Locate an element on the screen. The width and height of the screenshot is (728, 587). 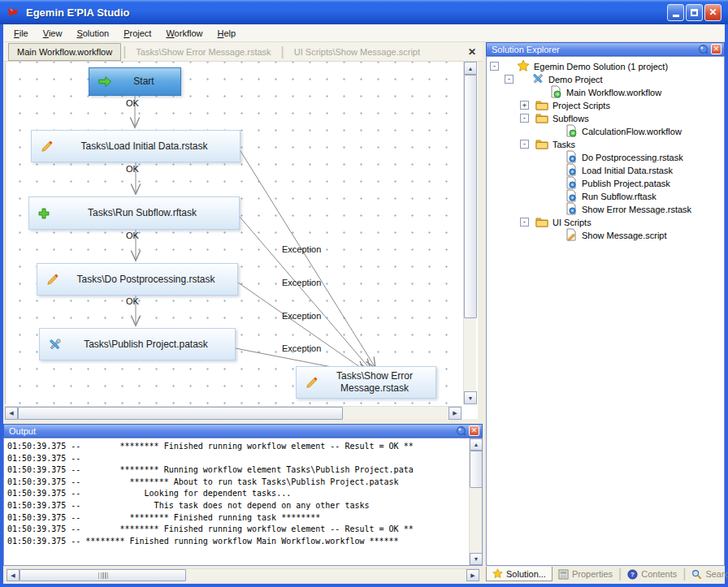
node-label: Start is located at coordinates (148, 81).